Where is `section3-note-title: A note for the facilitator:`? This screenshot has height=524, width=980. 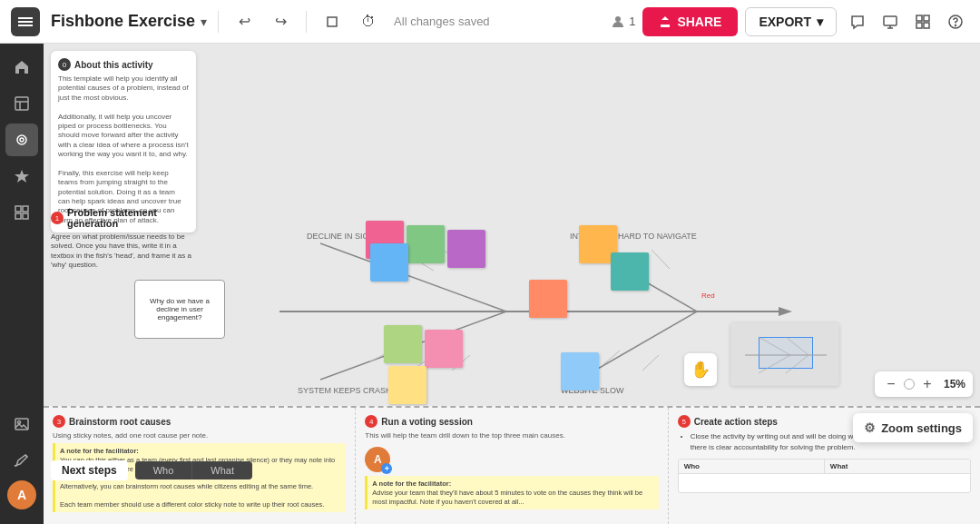 section3-note-title: A note for the facilitator: is located at coordinates (100, 450).